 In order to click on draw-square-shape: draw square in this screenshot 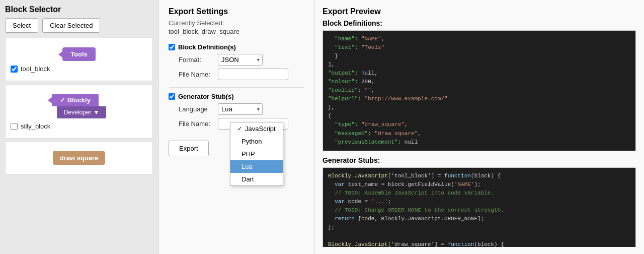, I will do `click(79, 158)`.